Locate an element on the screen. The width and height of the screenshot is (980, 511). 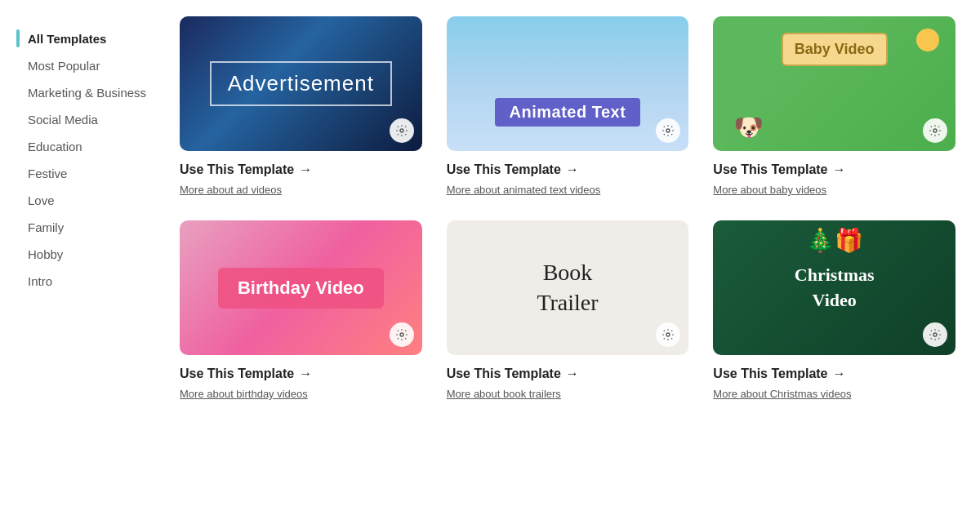
sidebar-item-hobby: Hobby is located at coordinates (82, 255).